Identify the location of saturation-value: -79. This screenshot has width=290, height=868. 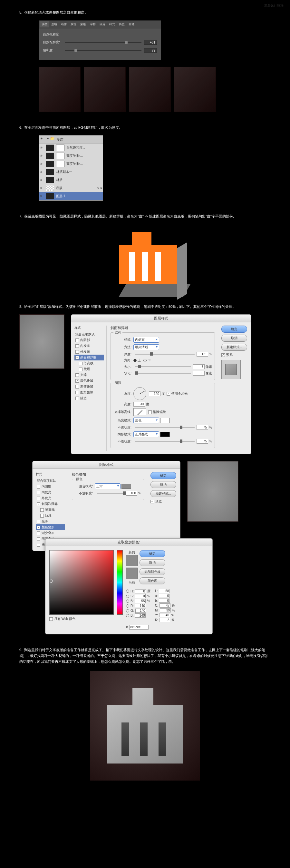
(150, 51).